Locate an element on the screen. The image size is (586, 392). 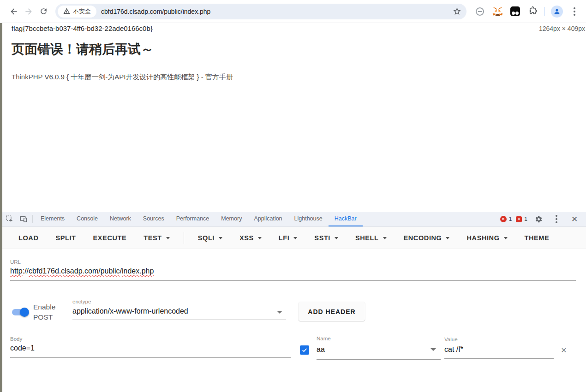
header-name-dropdown-icon is located at coordinates (433, 350).